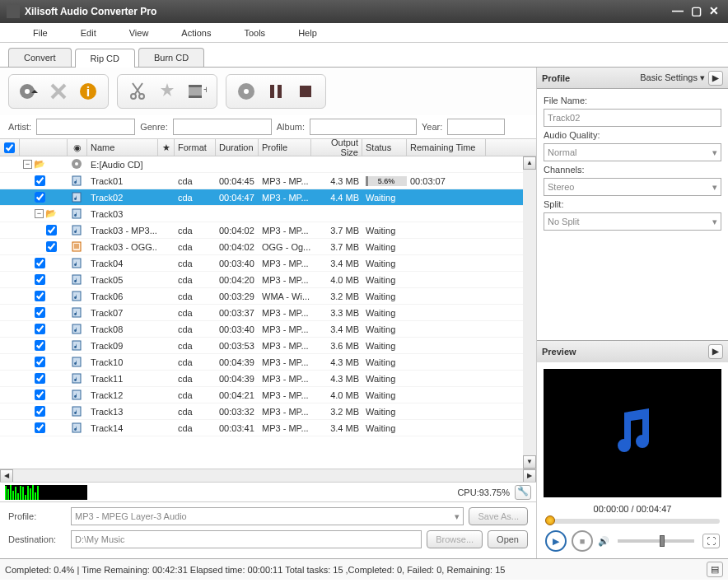  What do you see at coordinates (268, 412) in the screenshot?
I see `table-row: Track13cda00:03:32MP3 - MP...3.2 MBWaiti…` at bounding box center [268, 412].